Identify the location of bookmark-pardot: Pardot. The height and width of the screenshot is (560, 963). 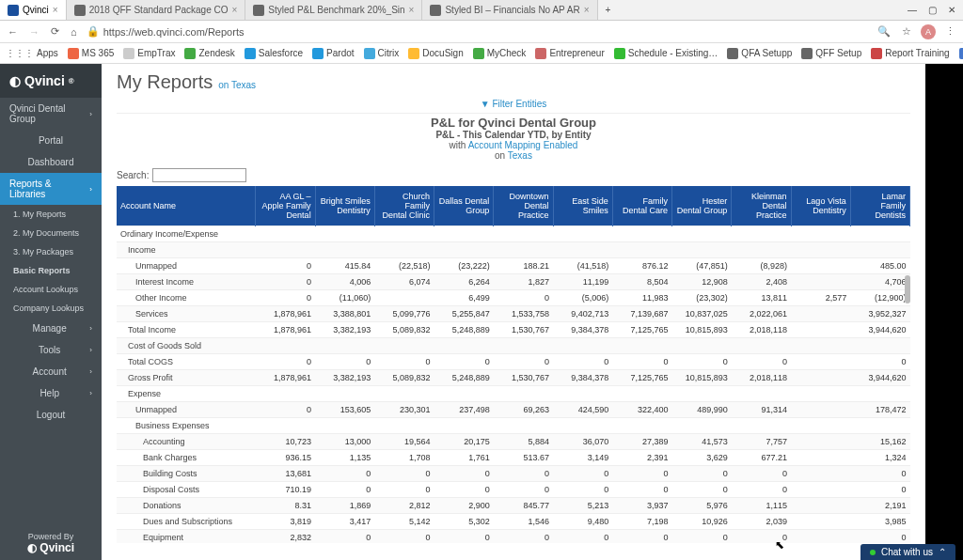
(333, 54).